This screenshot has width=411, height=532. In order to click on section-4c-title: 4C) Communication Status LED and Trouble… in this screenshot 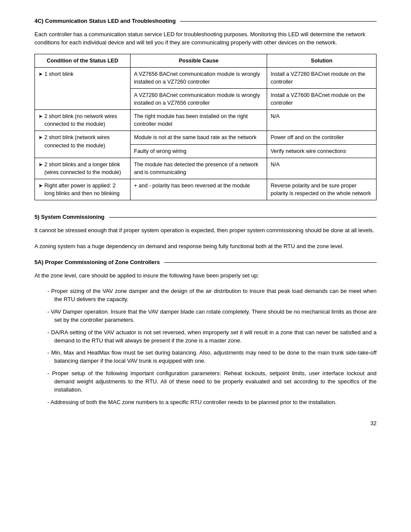, I will do `click(105, 22)`.